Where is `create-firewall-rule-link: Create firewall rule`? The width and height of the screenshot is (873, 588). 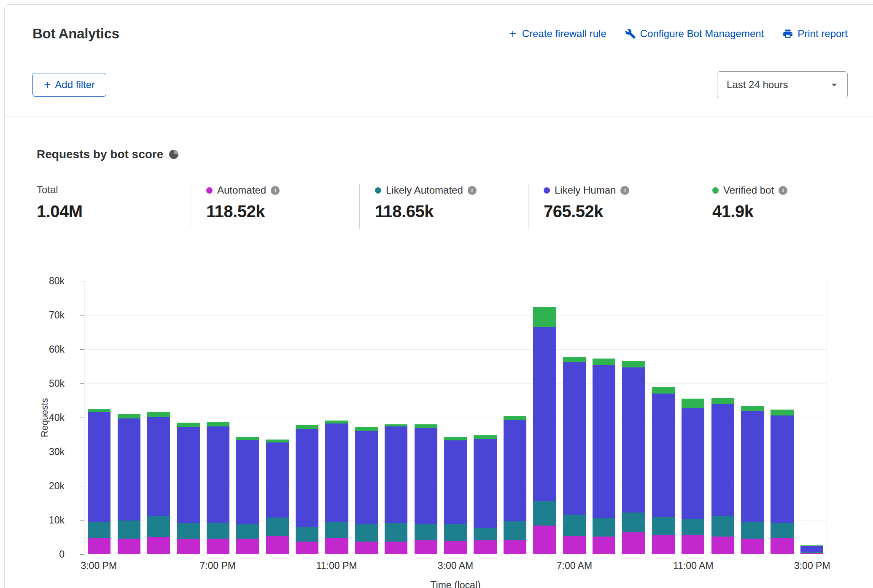 create-firewall-rule-link: Create firewall rule is located at coordinates (557, 34).